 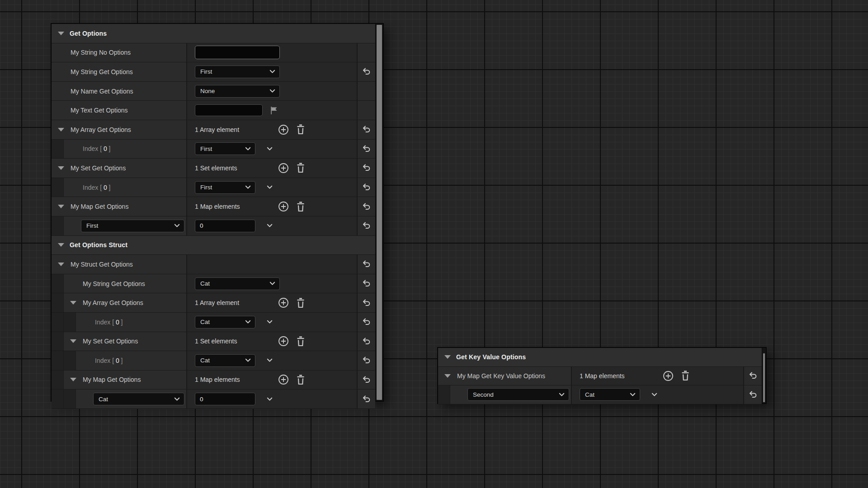 I want to click on enum-dropdown-value: Cat, so click(x=205, y=284).